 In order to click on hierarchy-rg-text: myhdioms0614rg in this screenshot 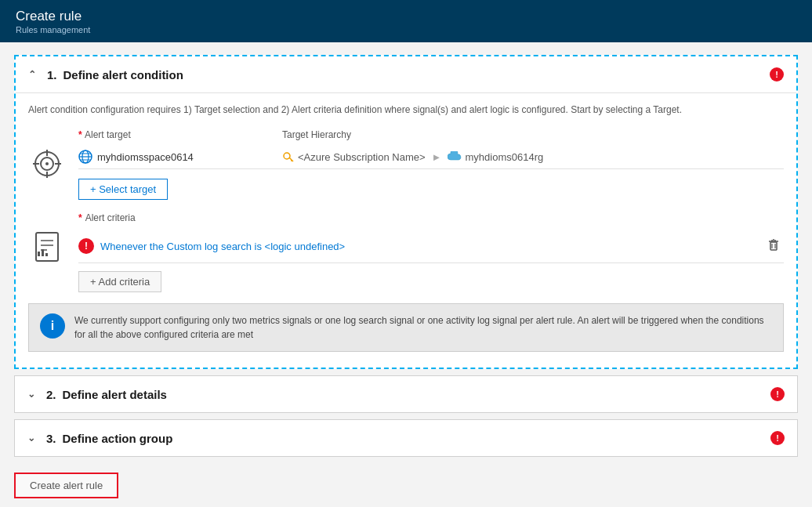, I will do `click(504, 157)`.